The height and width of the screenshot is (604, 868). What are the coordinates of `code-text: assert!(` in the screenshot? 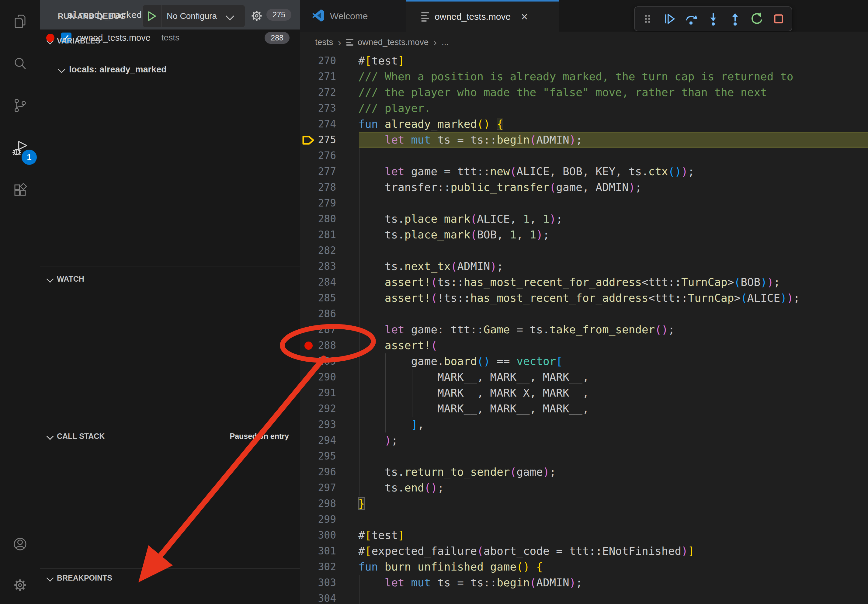 It's located at (398, 345).